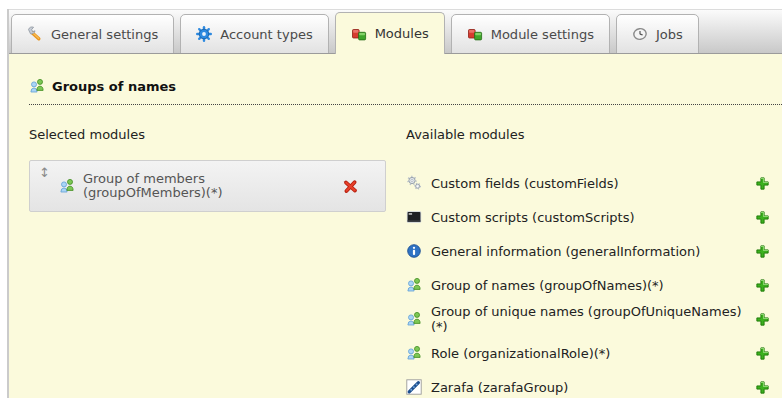 This screenshot has width=782, height=403. I want to click on available-module-row: General information (generalInformation), so click(588, 251).